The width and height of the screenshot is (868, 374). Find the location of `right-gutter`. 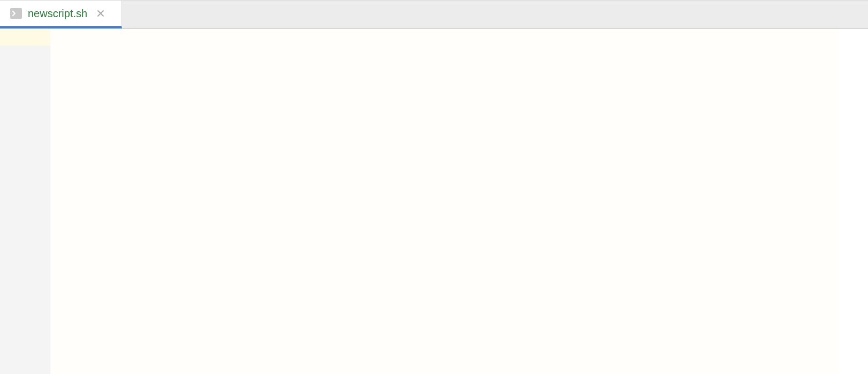

right-gutter is located at coordinates (853, 201).